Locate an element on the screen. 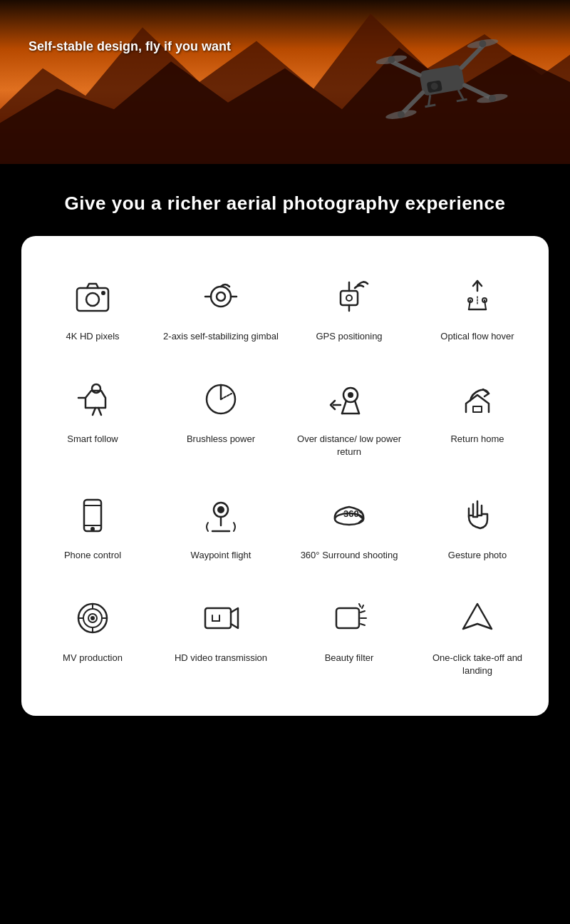  feature-item-gps: GPS positioning is located at coordinates (349, 309).